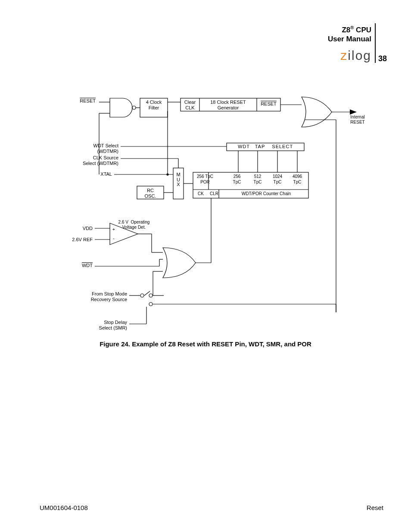 The image size is (411, 532). I want to click on tap4a: 4096, so click(297, 177).